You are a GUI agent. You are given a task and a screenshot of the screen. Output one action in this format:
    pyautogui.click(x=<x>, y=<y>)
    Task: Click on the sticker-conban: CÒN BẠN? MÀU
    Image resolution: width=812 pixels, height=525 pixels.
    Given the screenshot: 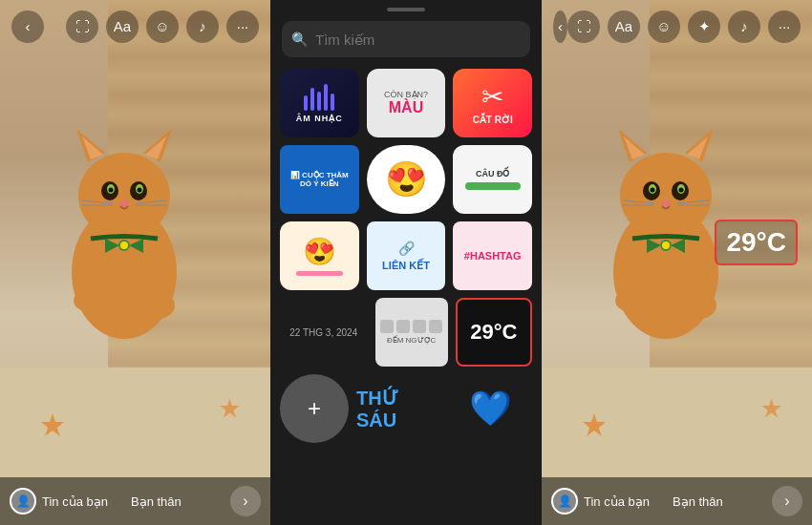 What is the action you would take?
    pyautogui.click(x=407, y=103)
    